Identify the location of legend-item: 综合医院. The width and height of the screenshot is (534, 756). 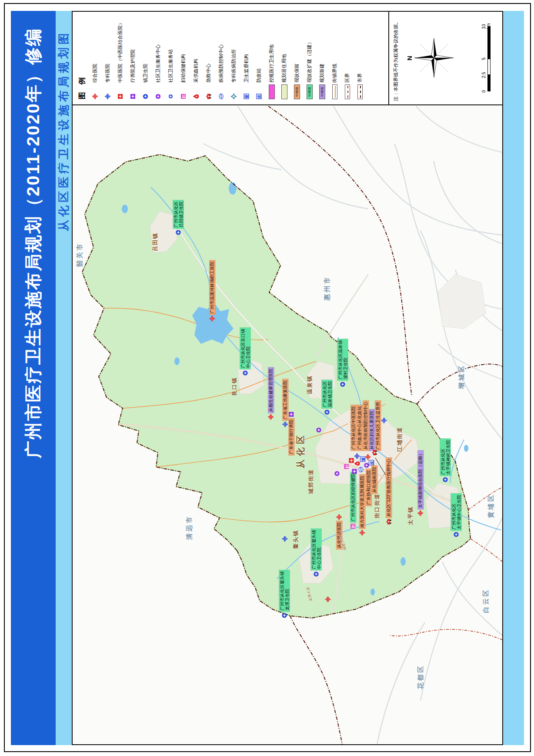
(95, 58).